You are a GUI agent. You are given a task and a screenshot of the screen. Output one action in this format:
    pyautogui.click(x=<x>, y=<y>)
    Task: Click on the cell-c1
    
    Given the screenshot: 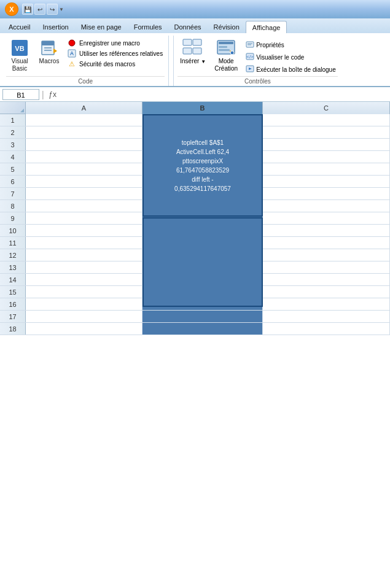 What is the action you would take?
    pyautogui.click(x=327, y=120)
    